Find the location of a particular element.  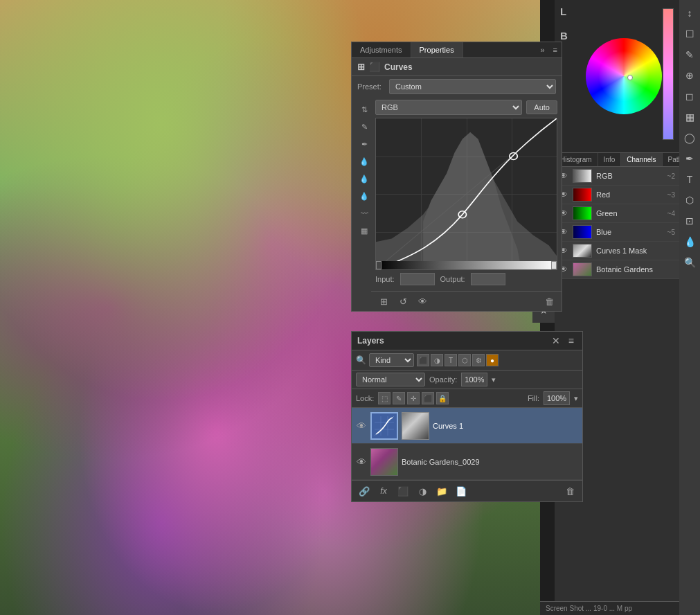

channel-key-rgb: ~2 is located at coordinates (672, 176).